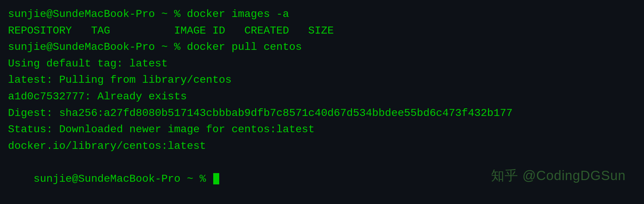  I want to click on terminal-line-7: Digest: sha256:a27fd8080b517143cbbbab9df…, so click(322, 113).